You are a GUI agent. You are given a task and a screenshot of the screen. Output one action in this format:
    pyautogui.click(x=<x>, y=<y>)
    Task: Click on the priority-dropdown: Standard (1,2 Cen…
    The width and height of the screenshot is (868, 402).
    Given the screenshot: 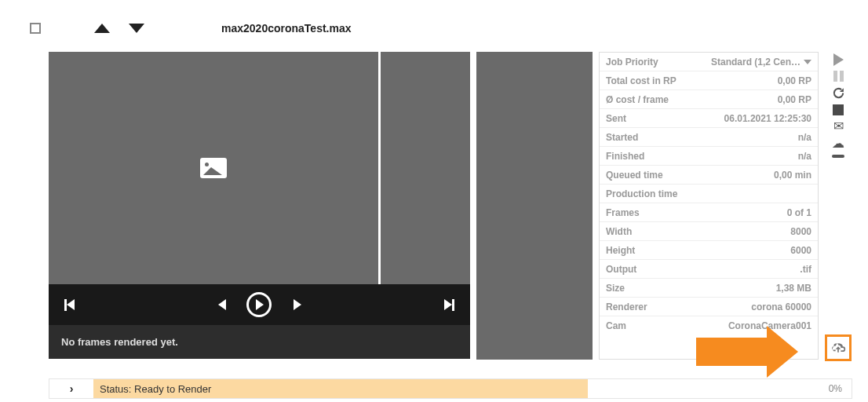 What is the action you would take?
    pyautogui.click(x=761, y=62)
    